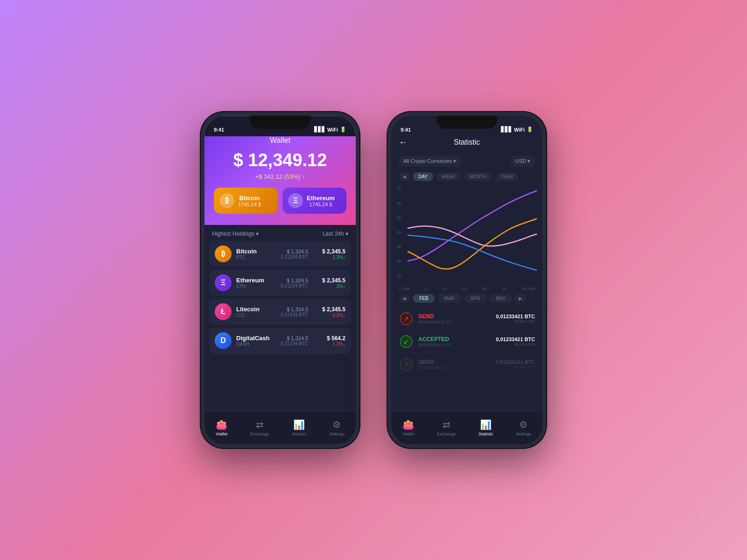 The width and height of the screenshot is (747, 560). What do you see at coordinates (249, 198) in the screenshot?
I see `btc-name: Bitcoin` at bounding box center [249, 198].